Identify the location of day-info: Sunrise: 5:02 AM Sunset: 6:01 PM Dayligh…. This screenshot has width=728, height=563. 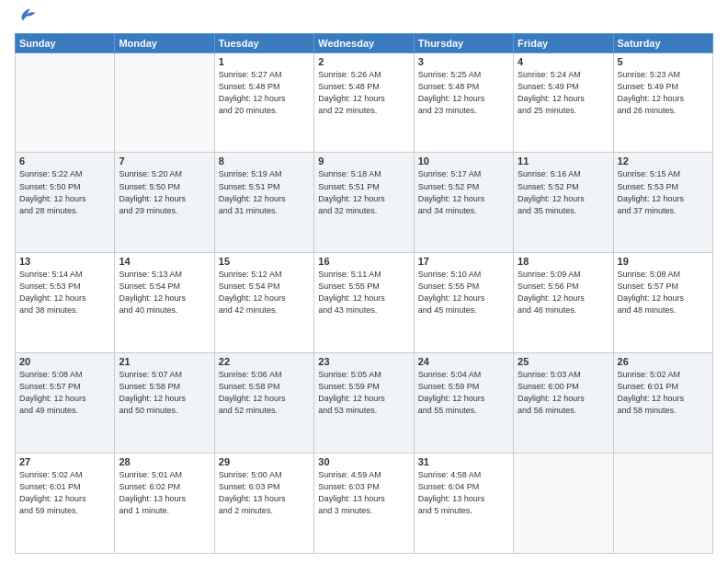
(664, 393).